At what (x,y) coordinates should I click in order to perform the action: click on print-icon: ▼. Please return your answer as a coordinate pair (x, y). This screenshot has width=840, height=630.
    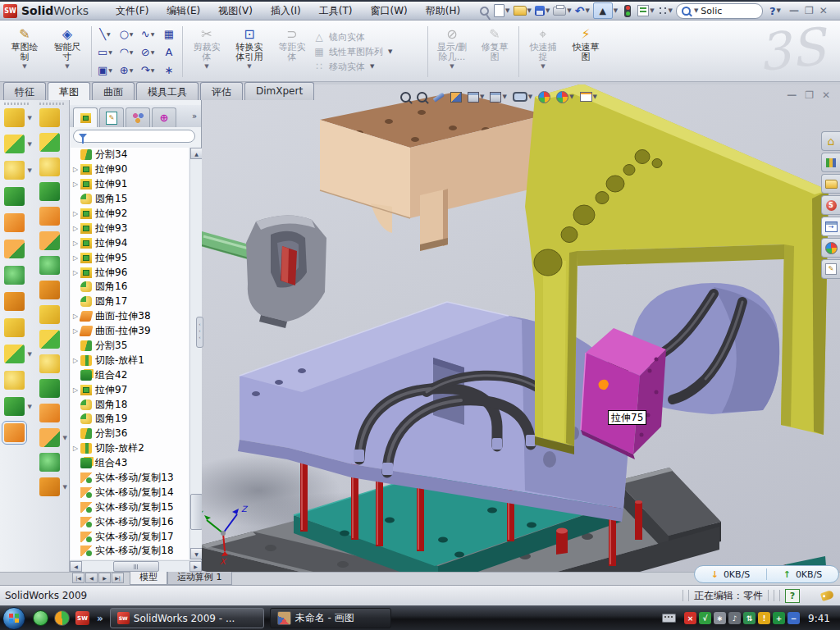
    Looking at the image, I should click on (562, 11).